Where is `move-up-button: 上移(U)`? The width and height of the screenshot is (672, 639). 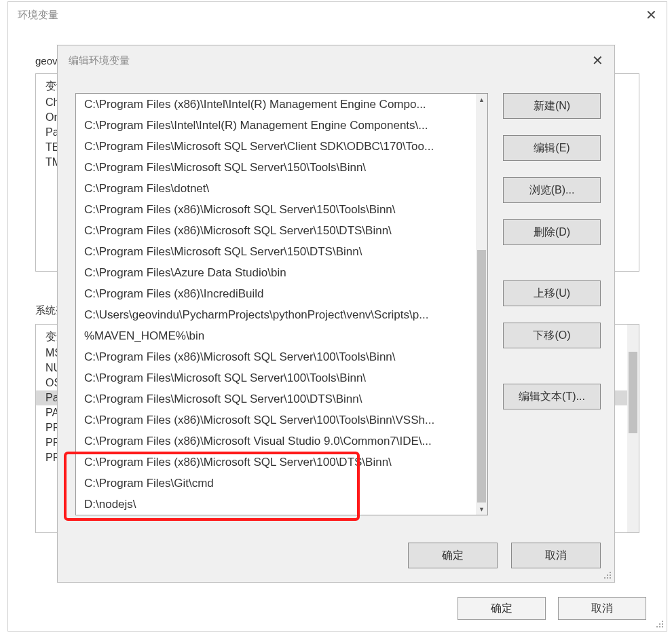 move-up-button: 上移(U) is located at coordinates (552, 293).